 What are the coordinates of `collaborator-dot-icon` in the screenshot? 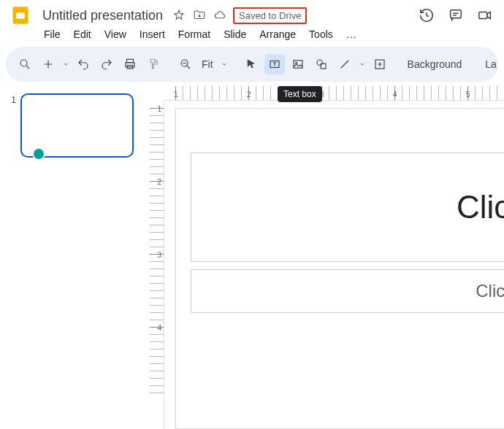 It's located at (39, 154).